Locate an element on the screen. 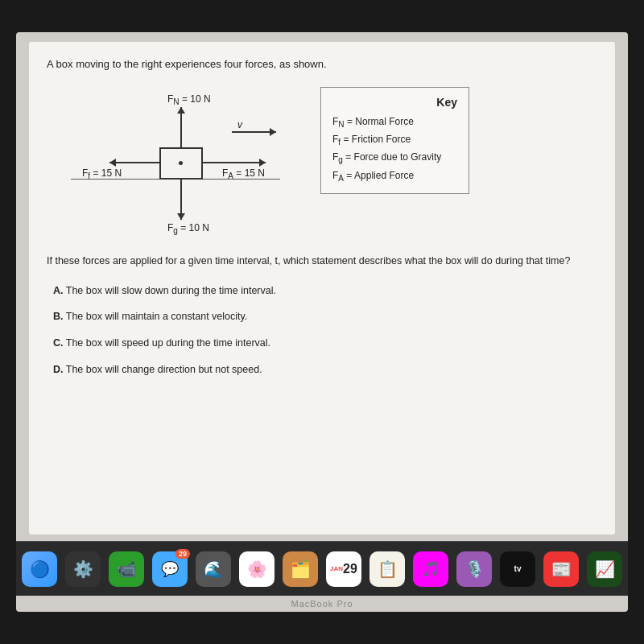  followup-text: If these forces are applied for a given … is located at coordinates (322, 261).